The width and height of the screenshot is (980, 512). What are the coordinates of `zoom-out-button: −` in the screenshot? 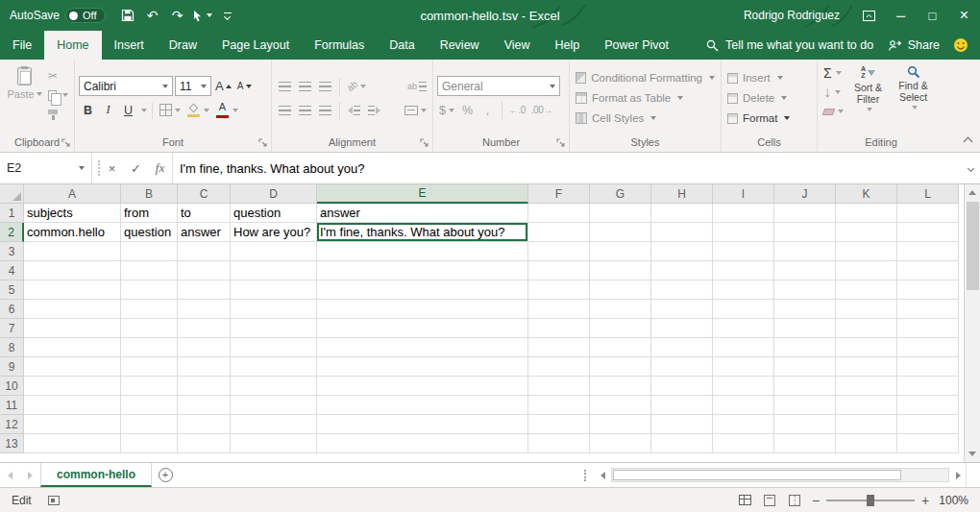 It's located at (816, 500).